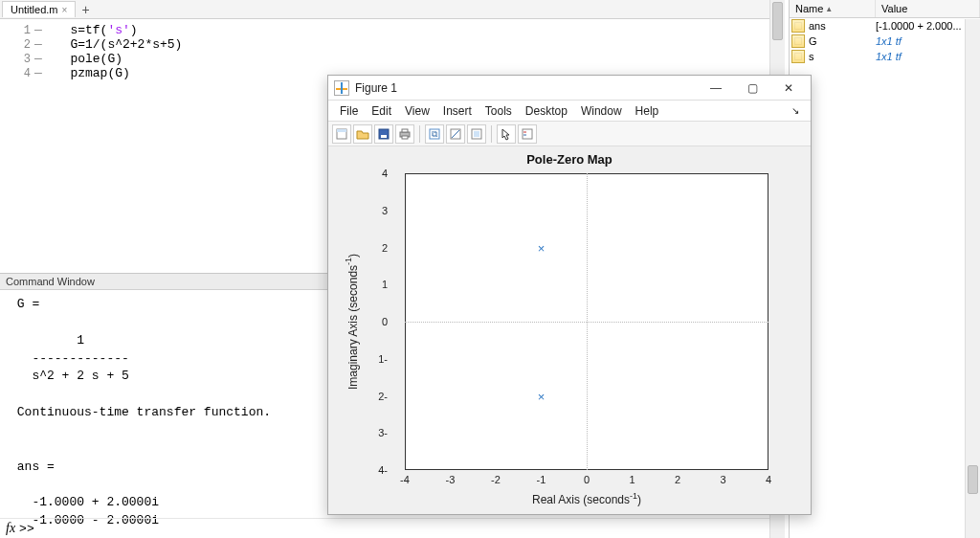  What do you see at coordinates (833, 9) in the screenshot?
I see `workspace-col-name: Name▲` at bounding box center [833, 9].